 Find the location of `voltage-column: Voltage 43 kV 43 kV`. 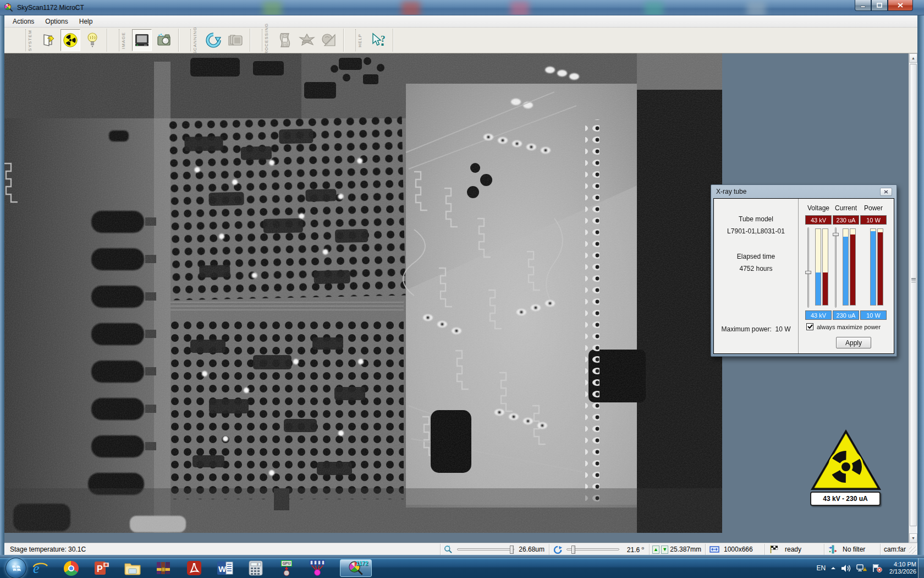

voltage-column: Voltage 43 kV 43 kV is located at coordinates (818, 262).